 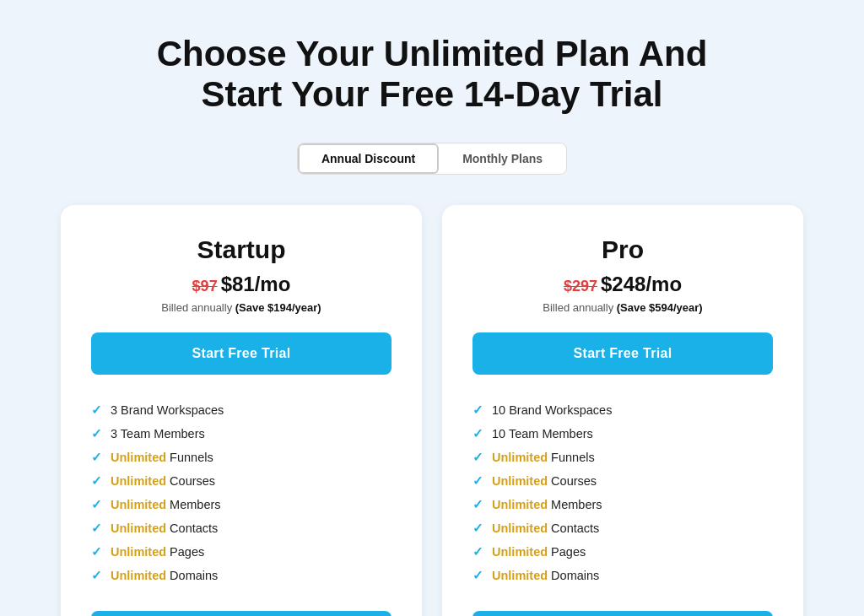 What do you see at coordinates (641, 284) in the screenshot?
I see `price-current-pro: $248/mo` at bounding box center [641, 284].